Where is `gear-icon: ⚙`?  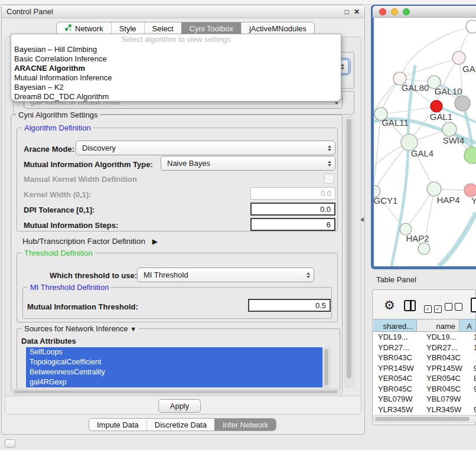
gear-icon: ⚙ is located at coordinates (390, 305).